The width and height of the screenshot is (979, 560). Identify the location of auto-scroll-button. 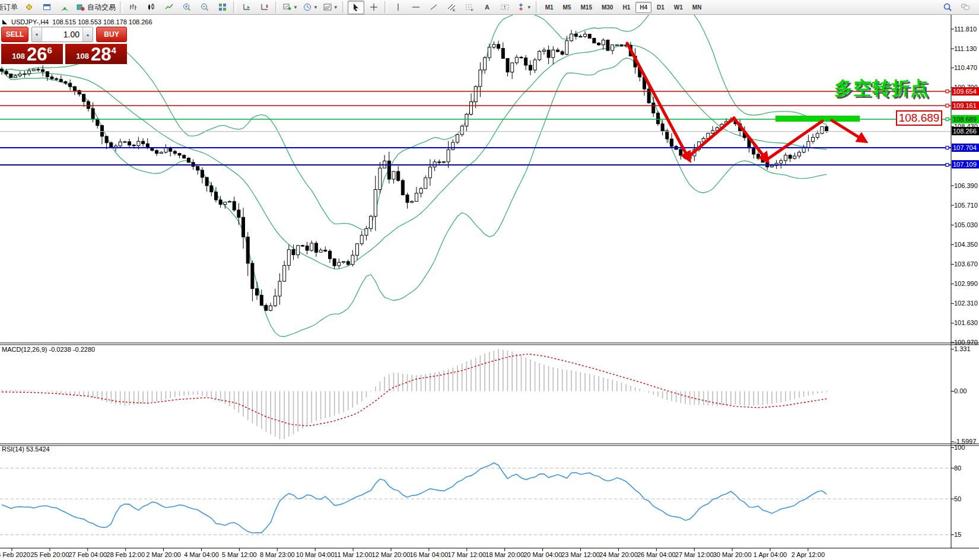
(247, 7).